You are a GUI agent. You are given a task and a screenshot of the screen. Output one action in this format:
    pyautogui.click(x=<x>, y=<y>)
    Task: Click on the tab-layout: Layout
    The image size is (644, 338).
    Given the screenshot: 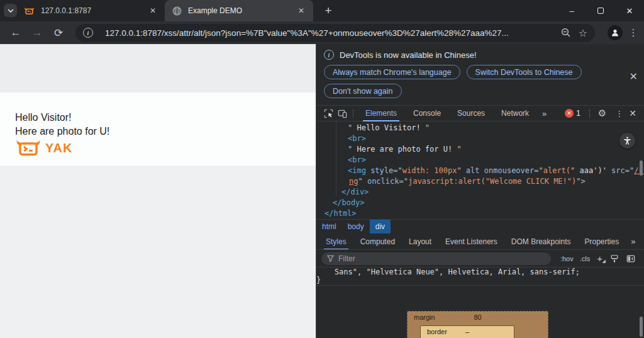 What is the action you would take?
    pyautogui.click(x=420, y=242)
    